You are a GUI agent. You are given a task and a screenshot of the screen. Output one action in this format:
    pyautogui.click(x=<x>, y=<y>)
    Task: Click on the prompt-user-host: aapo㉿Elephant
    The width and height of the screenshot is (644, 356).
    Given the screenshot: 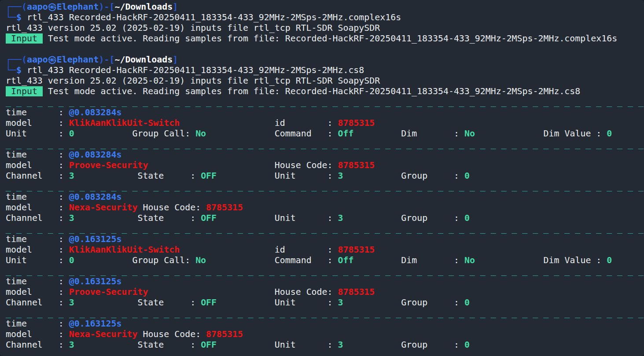 What is the action you would take?
    pyautogui.click(x=63, y=60)
    